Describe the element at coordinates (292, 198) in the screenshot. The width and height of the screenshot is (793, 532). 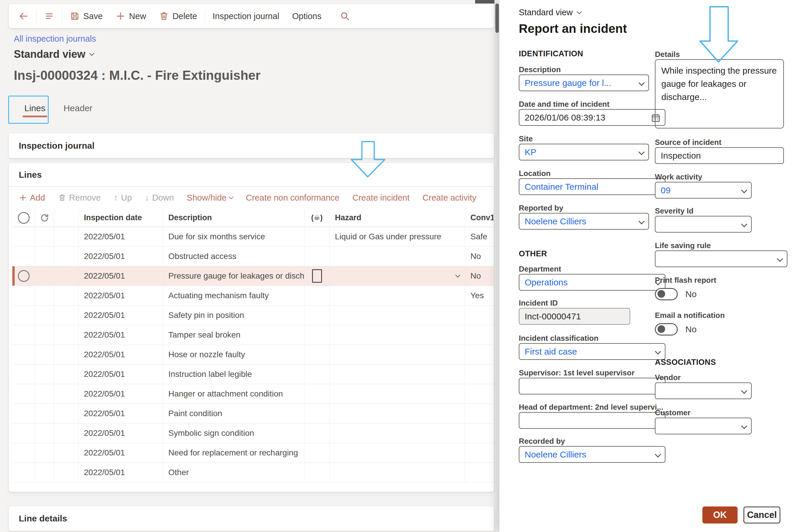
I see `create-non-conformance-button: Create non conformance` at that location.